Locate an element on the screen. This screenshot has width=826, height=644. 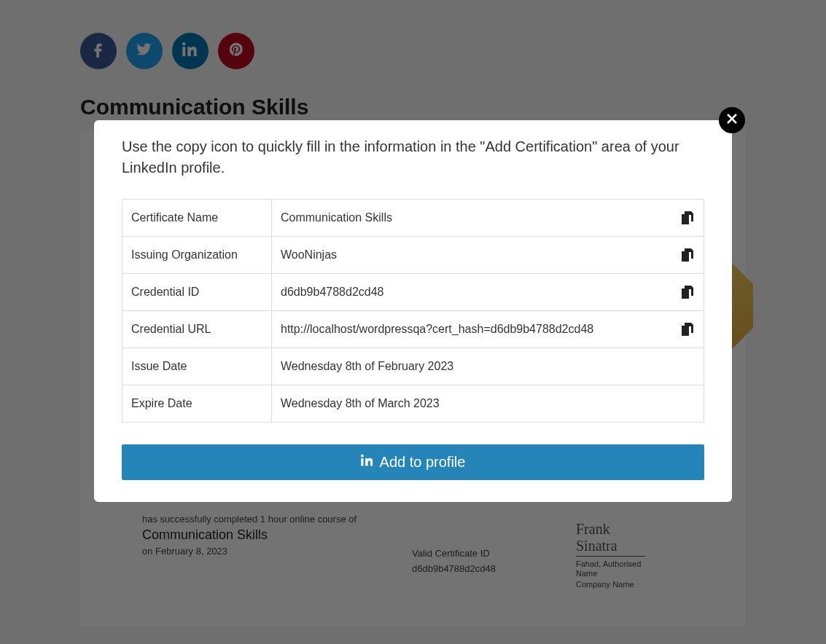
table-row: Credential URL http://localhost/wordpres… is located at coordinates (413, 329).